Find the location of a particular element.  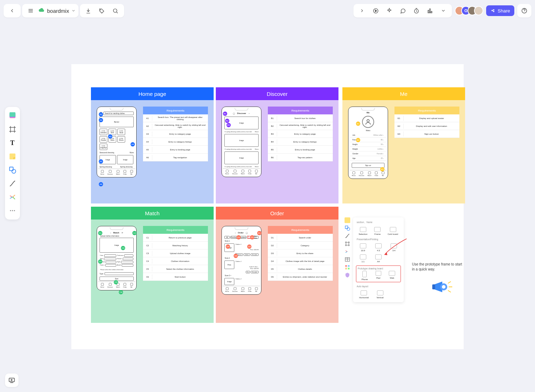

download-button is located at coordinates (88, 11).